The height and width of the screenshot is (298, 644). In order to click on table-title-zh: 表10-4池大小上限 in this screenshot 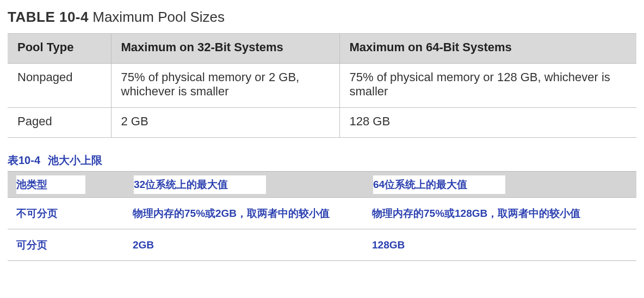, I will do `click(322, 160)`.